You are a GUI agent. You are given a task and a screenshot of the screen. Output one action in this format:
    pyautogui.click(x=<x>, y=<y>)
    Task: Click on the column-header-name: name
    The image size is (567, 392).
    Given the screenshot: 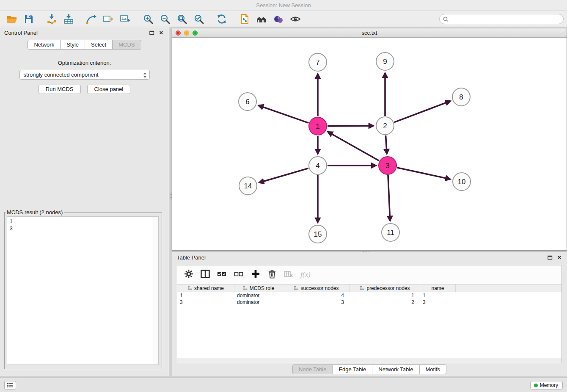 What is the action you would take?
    pyautogui.click(x=438, y=288)
    